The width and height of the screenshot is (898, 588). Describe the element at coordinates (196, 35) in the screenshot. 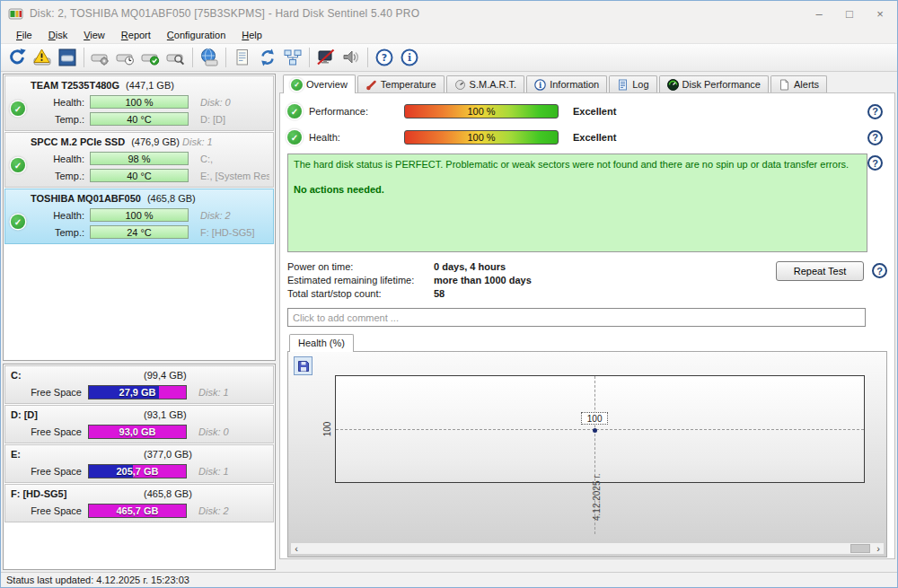

I see `menu-configuration: Configuration` at that location.